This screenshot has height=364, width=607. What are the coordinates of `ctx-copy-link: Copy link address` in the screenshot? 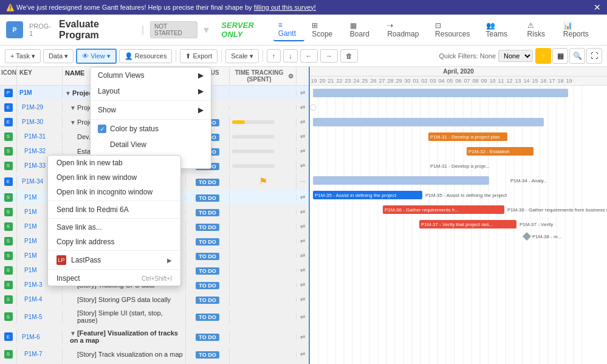 It's located at (114, 242).